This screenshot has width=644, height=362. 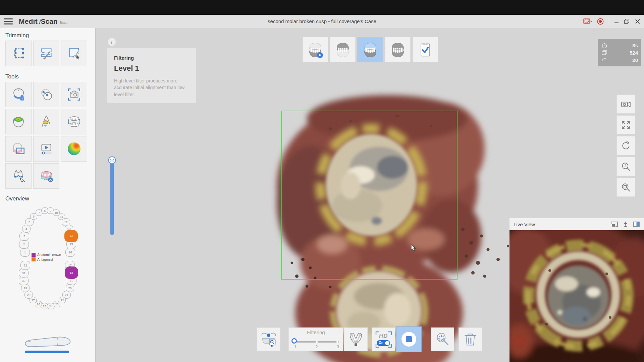 I want to click on hd-on-toggle: On, so click(x=383, y=343).